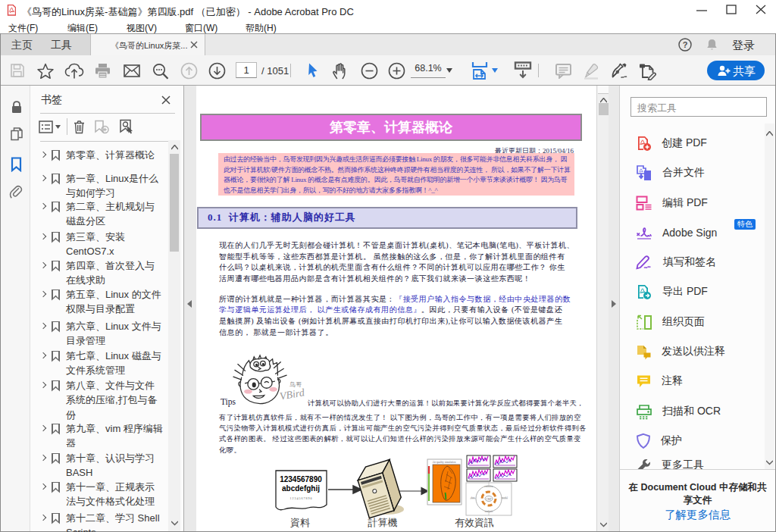  What do you see at coordinates (505, 498) in the screenshot?
I see `svg-text: model` at bounding box center [505, 498].